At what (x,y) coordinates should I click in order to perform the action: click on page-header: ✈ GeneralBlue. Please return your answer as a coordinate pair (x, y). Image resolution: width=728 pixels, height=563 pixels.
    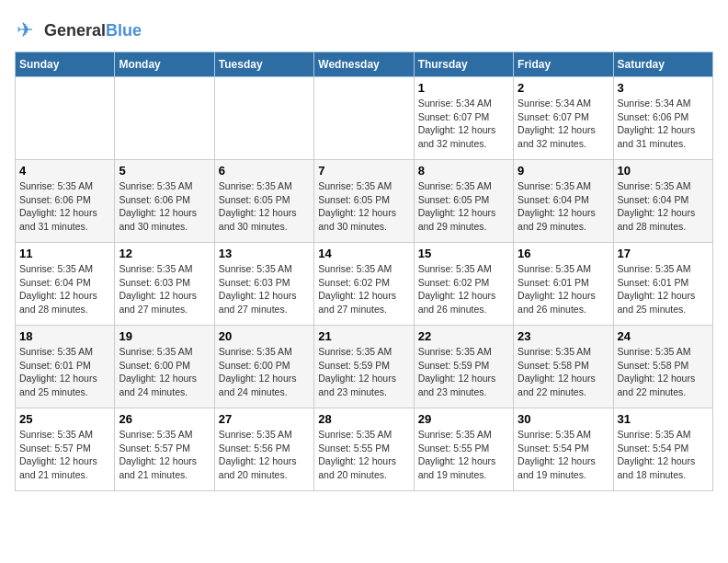
    Looking at the image, I should click on (364, 29).